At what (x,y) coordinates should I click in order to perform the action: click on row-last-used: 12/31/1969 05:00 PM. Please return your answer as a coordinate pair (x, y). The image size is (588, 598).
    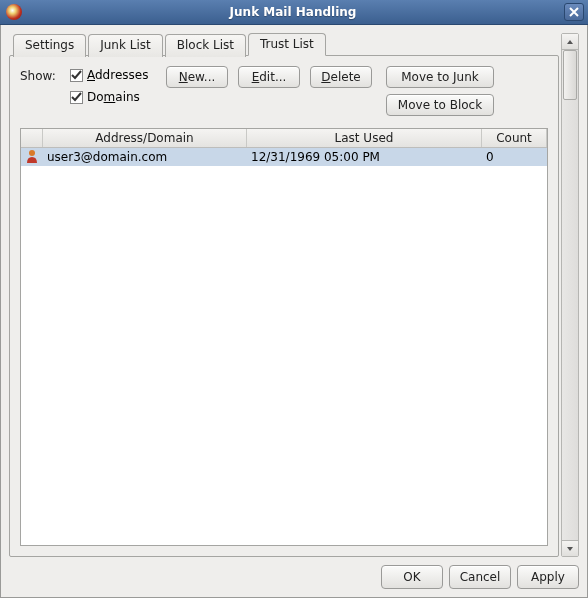
    Looking at the image, I should click on (364, 157).